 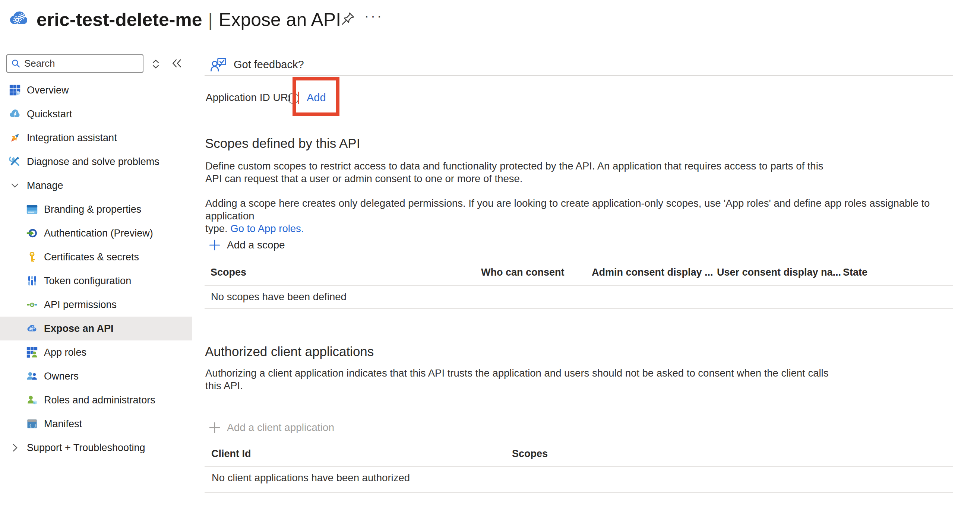 I want to click on sidebar-item-label: Roles and administrators, so click(x=100, y=400).